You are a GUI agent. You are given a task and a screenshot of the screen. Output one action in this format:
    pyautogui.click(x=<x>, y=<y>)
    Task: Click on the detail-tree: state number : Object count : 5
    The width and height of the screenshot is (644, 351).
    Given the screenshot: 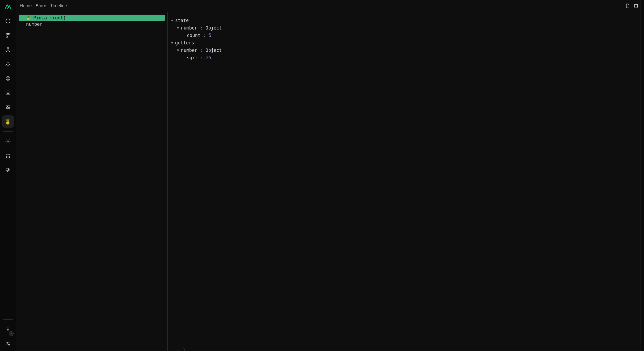 What is the action you would take?
    pyautogui.click(x=406, y=39)
    